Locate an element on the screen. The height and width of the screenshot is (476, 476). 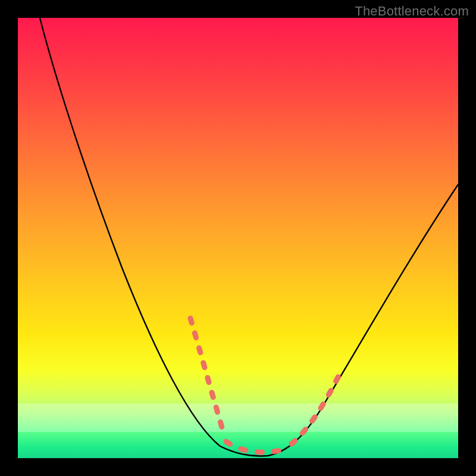
dotted-overlay-left is located at coordinates (207, 375).